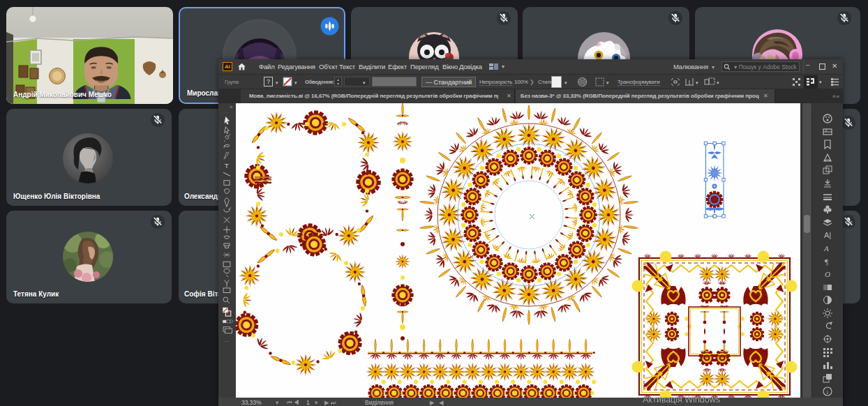  Describe the element at coordinates (227, 166) in the screenshot. I see `svg-text: T` at that location.